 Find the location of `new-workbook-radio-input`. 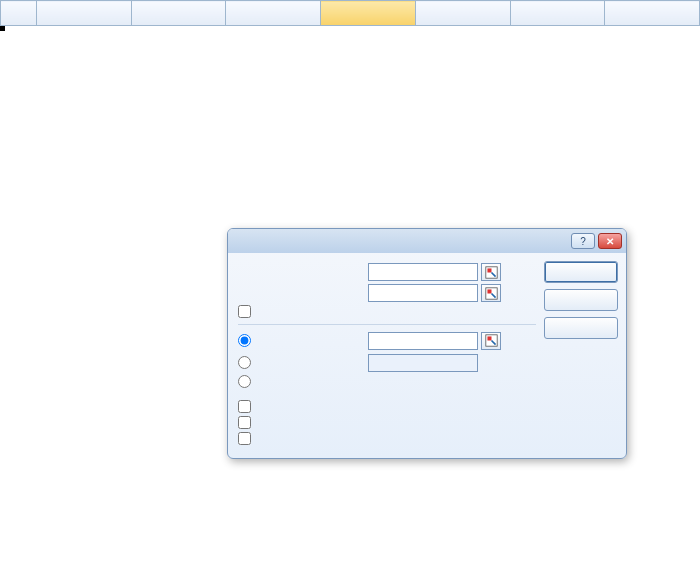

new-workbook-radio-input is located at coordinates (244, 382).